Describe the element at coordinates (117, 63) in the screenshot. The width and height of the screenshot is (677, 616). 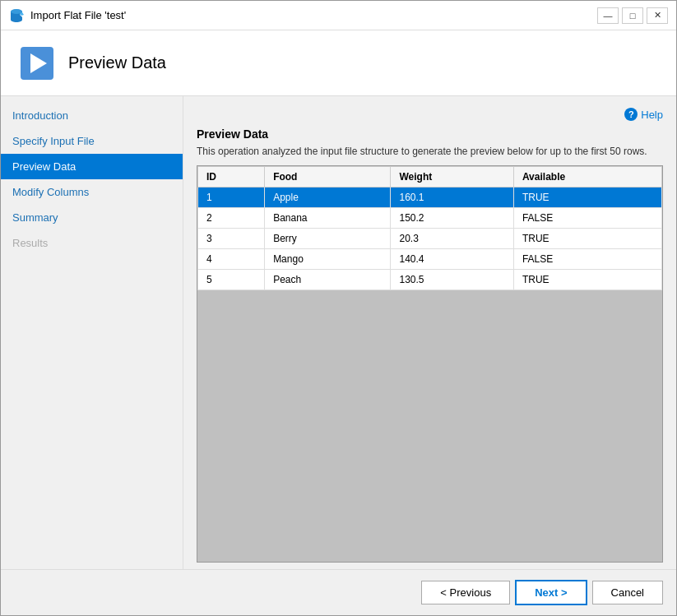
I see `header-title: Preview Data` at that location.